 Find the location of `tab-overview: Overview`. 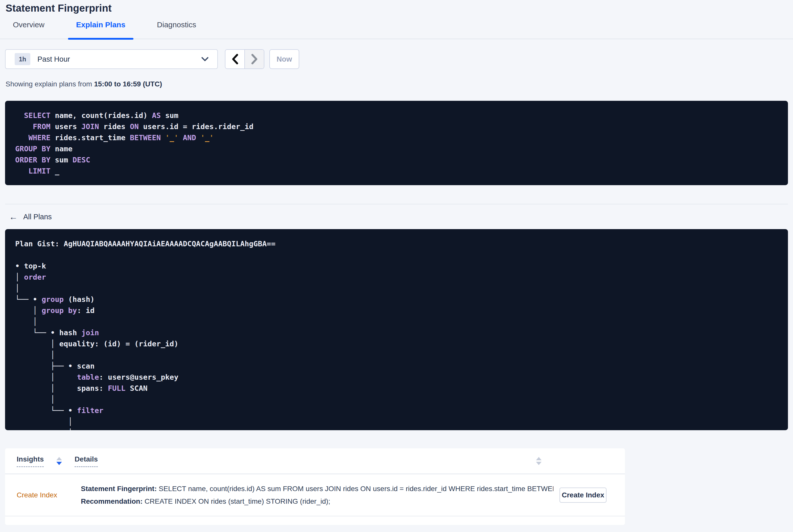

tab-overview: Overview is located at coordinates (29, 30).